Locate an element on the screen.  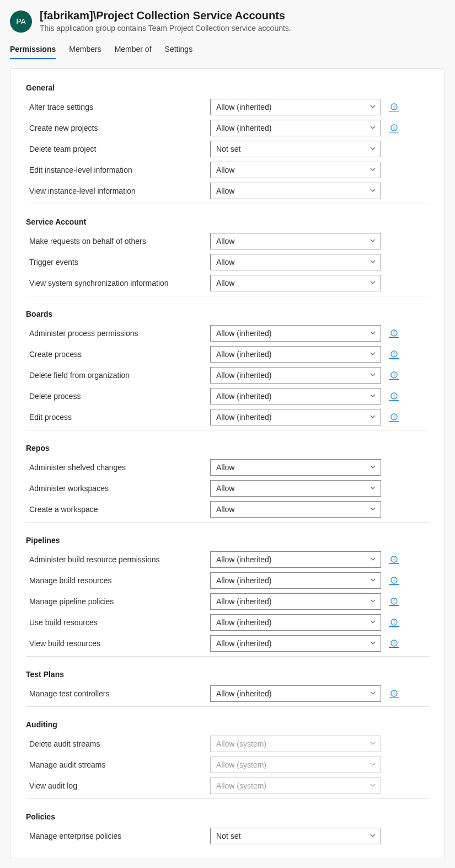
section-title: Pipelines is located at coordinates (227, 540).